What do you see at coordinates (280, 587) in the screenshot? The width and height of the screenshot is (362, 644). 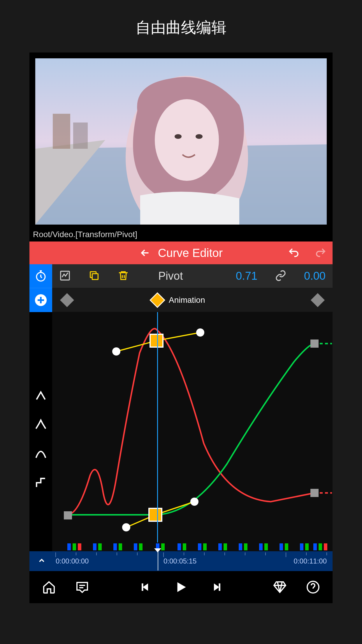 I see `diamond-icon` at bounding box center [280, 587].